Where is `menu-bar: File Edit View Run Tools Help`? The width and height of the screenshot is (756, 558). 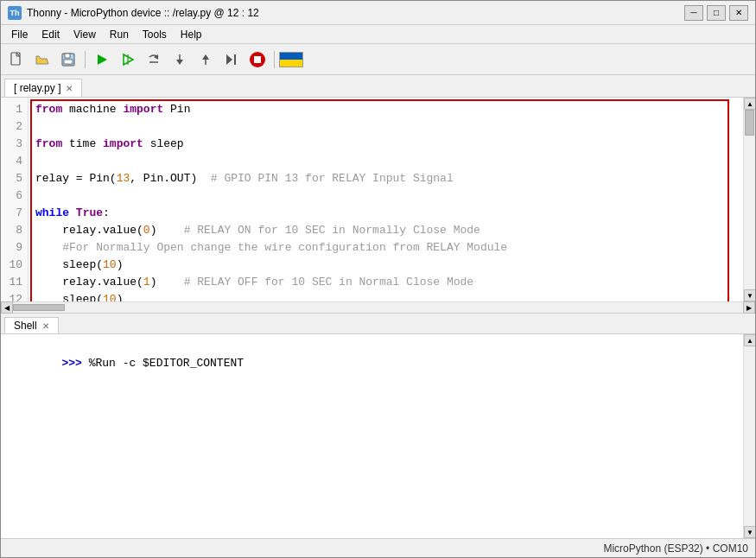
menu-bar: File Edit View Run Tools Help is located at coordinates (378, 35).